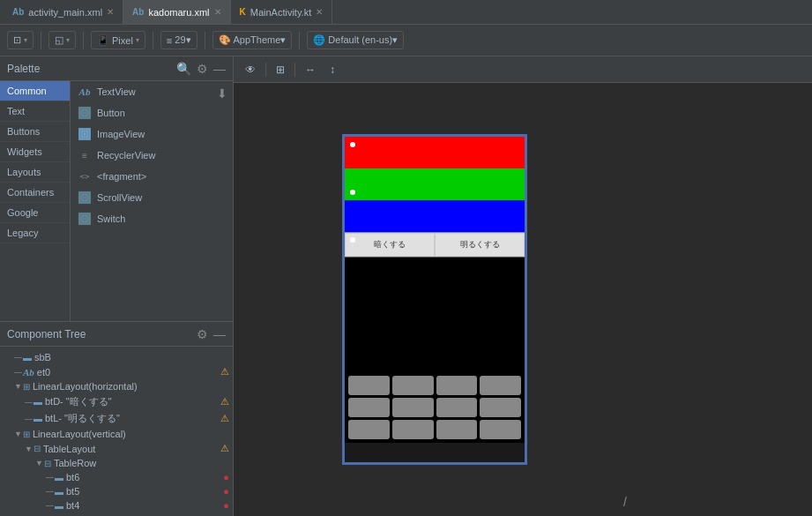  What do you see at coordinates (20, 41) in the screenshot?
I see `design-mode-dropdown: ⊡ ▾` at bounding box center [20, 41].